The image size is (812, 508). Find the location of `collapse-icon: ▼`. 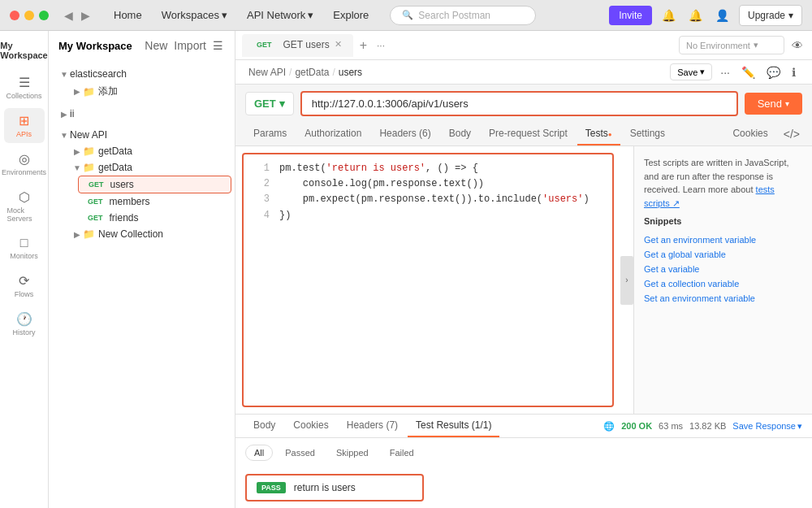

collapse-icon: ▼ is located at coordinates (64, 135).